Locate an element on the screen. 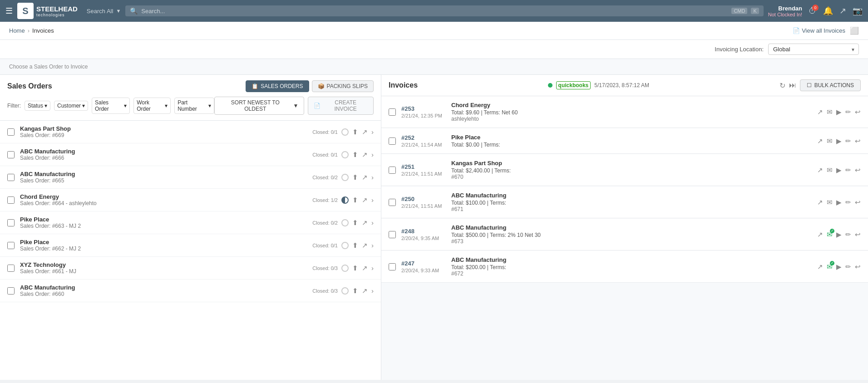 The image size is (868, 383). camera-icon: 📷 is located at coordinates (858, 11).